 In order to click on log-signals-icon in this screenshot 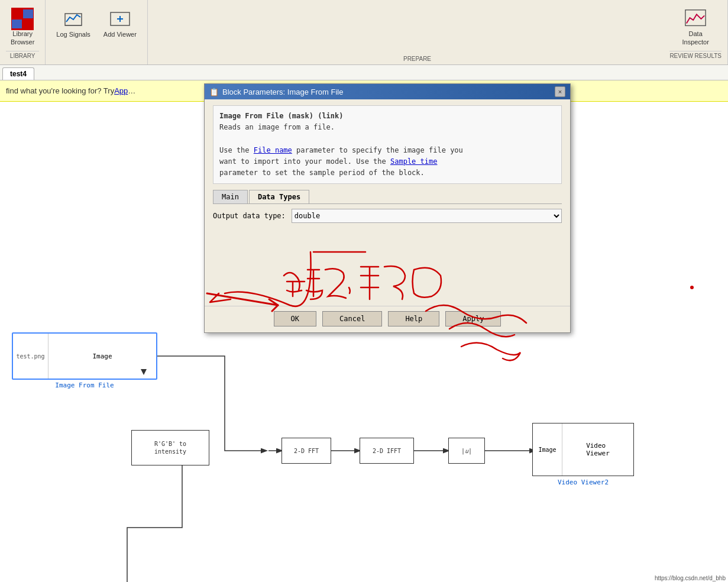, I will do `click(73, 20)`.